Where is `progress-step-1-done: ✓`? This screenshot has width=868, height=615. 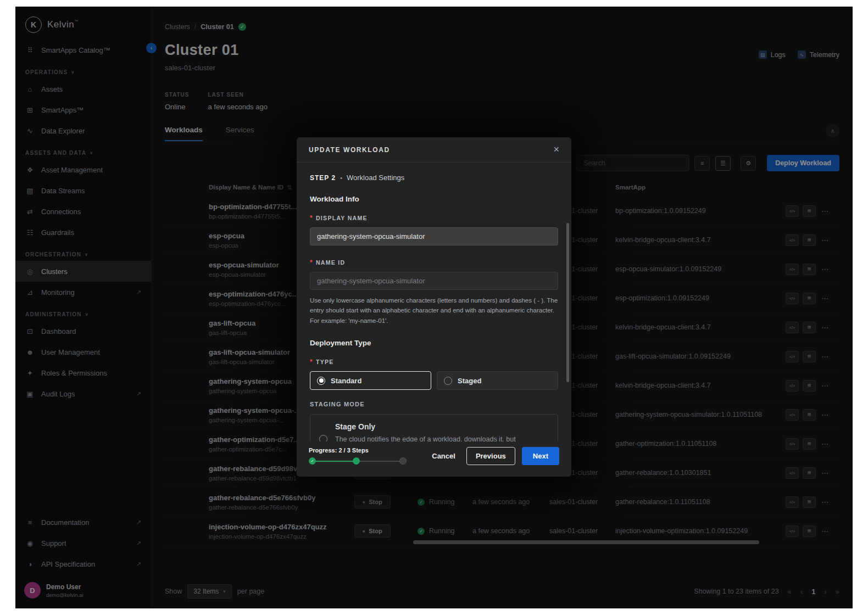
progress-step-1-done: ✓ is located at coordinates (312, 461).